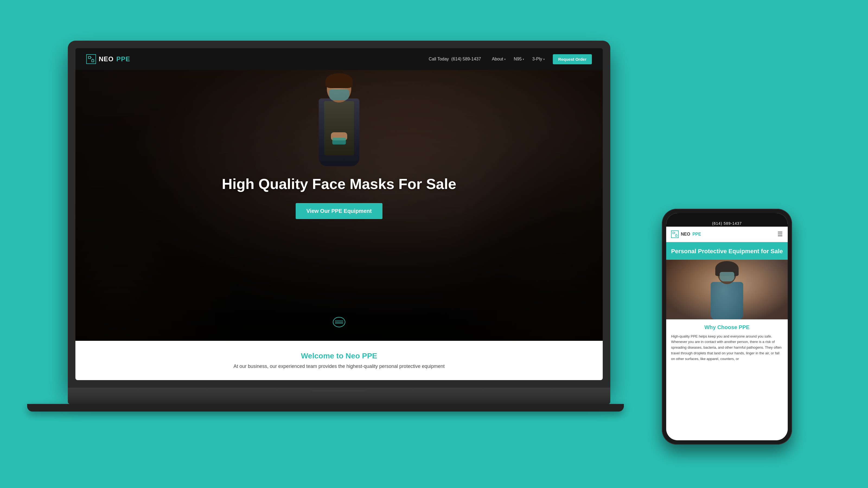  What do you see at coordinates (339, 360) in the screenshot?
I see `welcome-section: Welcome to Neo PPE At our business, our …` at bounding box center [339, 360].